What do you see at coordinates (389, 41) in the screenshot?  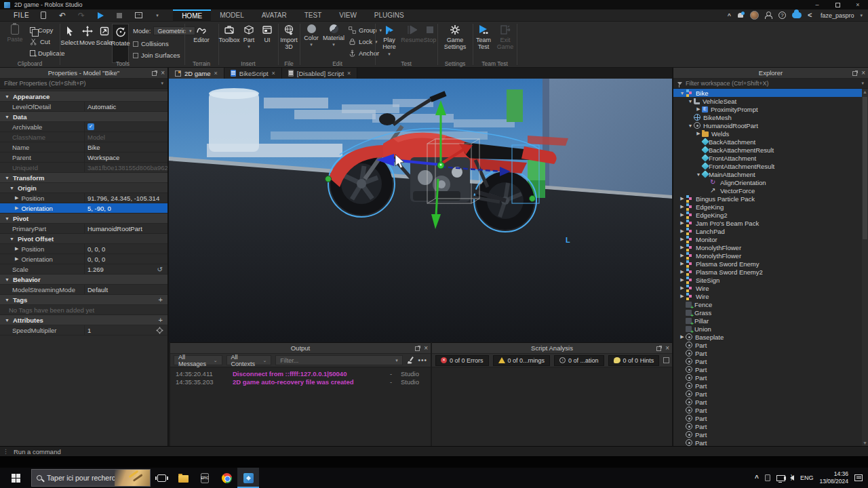 I see `play-here-button: Play Here▾` at bounding box center [389, 41].